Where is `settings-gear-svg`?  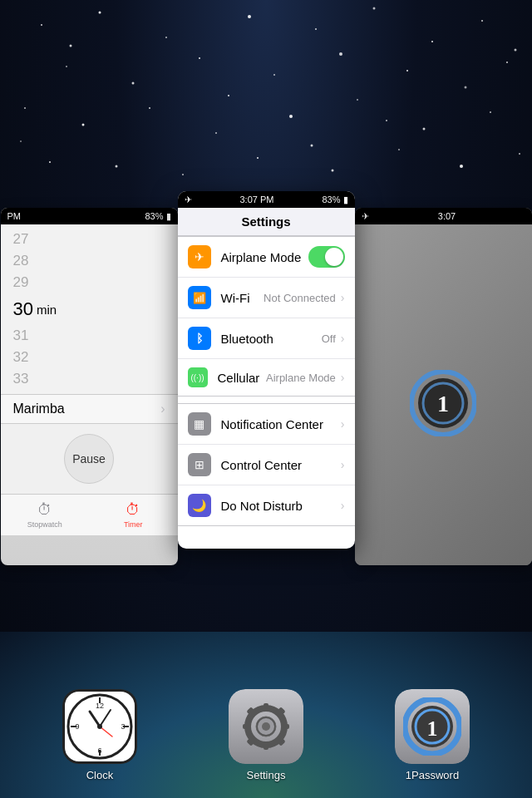
settings-gear-svg is located at coordinates (266, 727).